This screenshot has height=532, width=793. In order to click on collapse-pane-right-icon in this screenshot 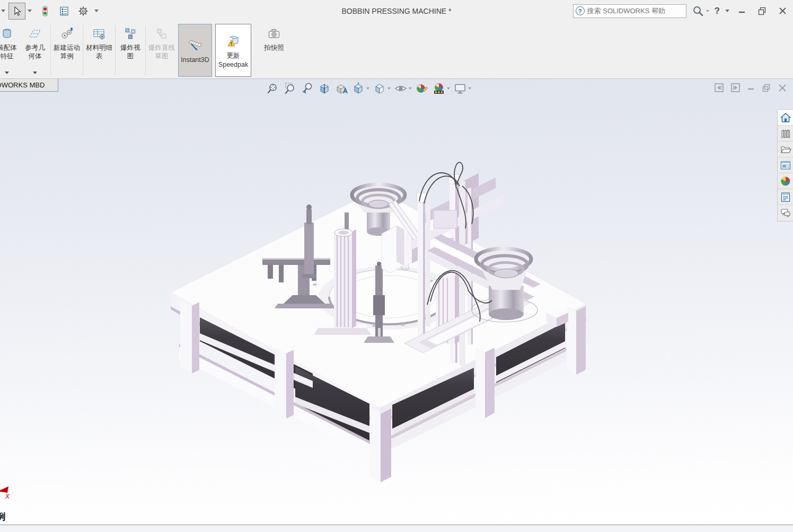, I will do `click(736, 88)`.